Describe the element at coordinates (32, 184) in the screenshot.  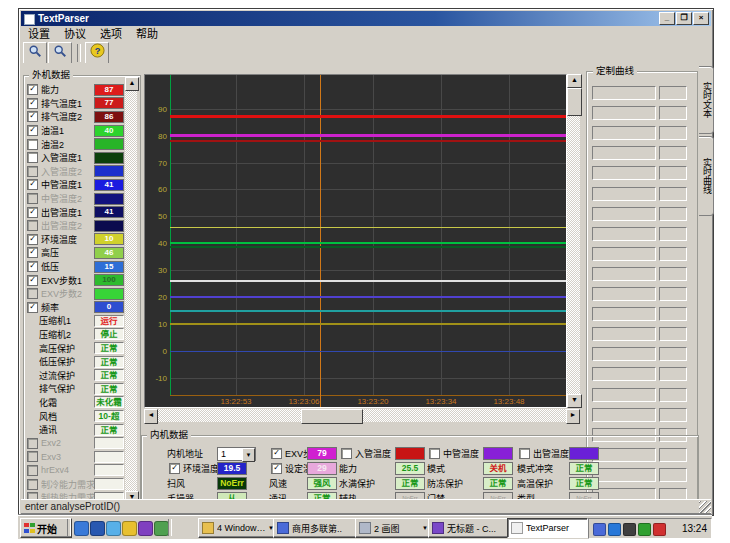
I see `checkbox-中管温度1: ✓` at that location.